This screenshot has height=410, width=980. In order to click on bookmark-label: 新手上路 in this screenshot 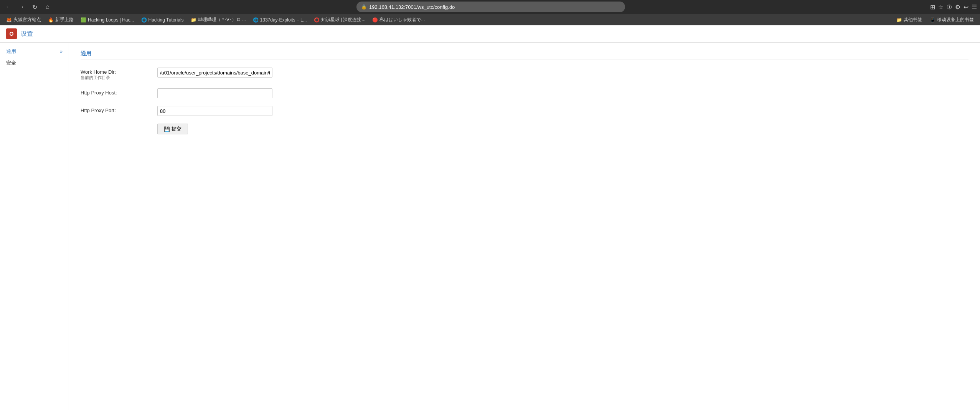, I will do `click(64, 20)`.